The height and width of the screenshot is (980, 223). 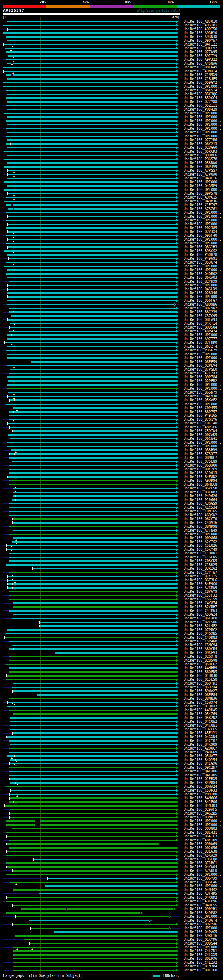 What do you see at coordinates (201, 970) in the screenshot?
I see `hit-label: UniRef100_B0ETG0` at bounding box center [201, 970].